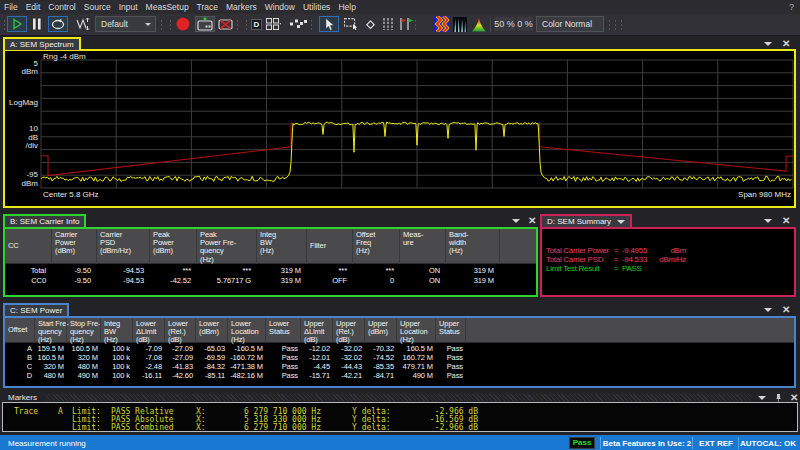 This screenshot has height=450, width=800. Describe the element at coordinates (399, 398) in the screenshot. I see `drag-handle-texture` at that location.